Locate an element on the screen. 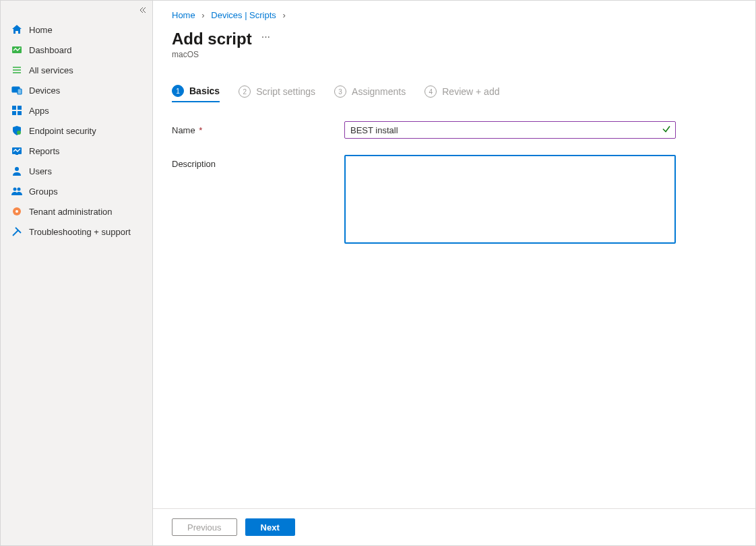  sidebar-item-label: Users is located at coordinates (40, 171).